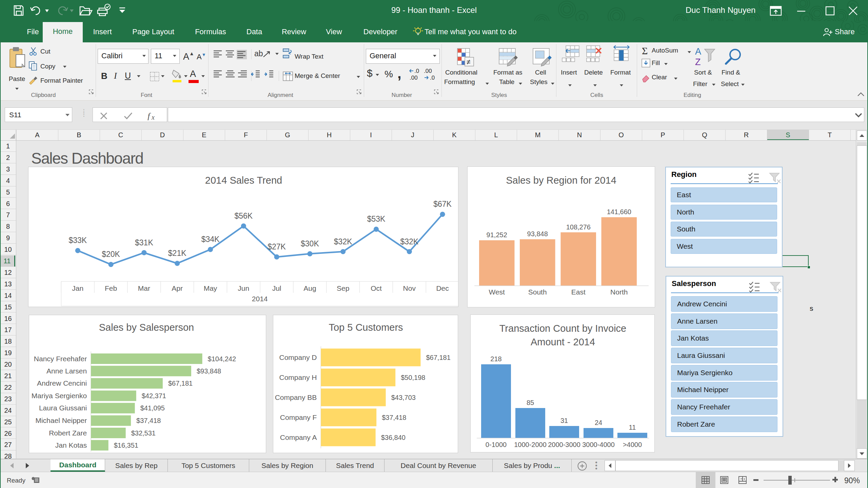 The width and height of the screenshot is (868, 488). I want to click on svg-text: South, so click(538, 292).